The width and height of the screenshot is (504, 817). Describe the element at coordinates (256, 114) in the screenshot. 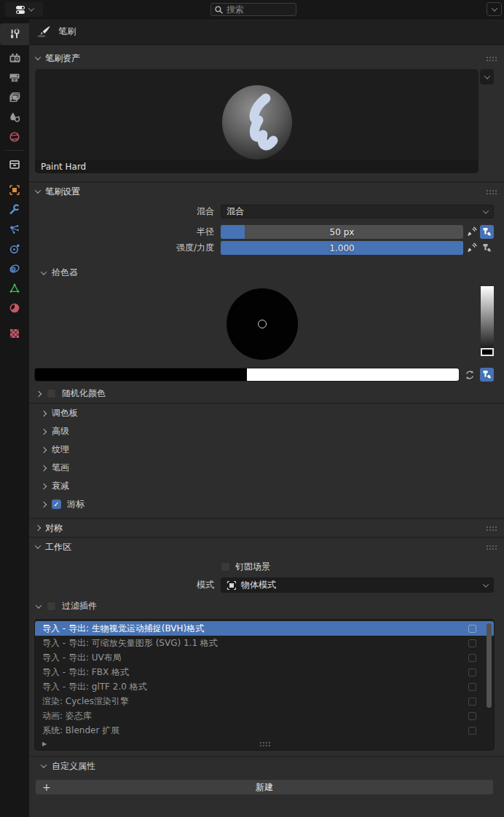

I see `brush-preview` at that location.